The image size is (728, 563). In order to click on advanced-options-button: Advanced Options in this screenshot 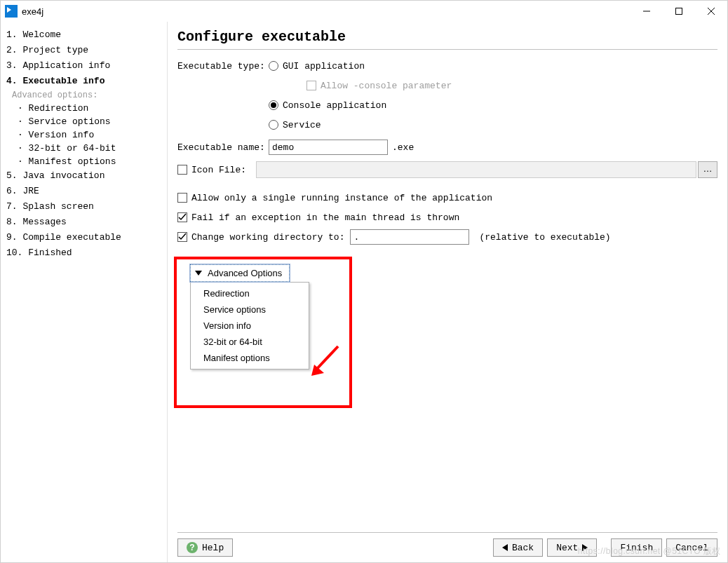, I will do `click(240, 273)`.